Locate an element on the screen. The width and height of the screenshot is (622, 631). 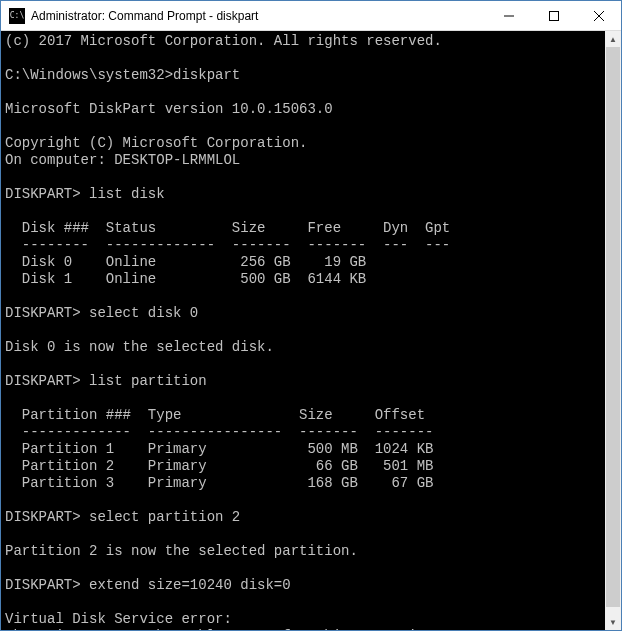
scroll-up-button: ▲ is located at coordinates (613, 39).